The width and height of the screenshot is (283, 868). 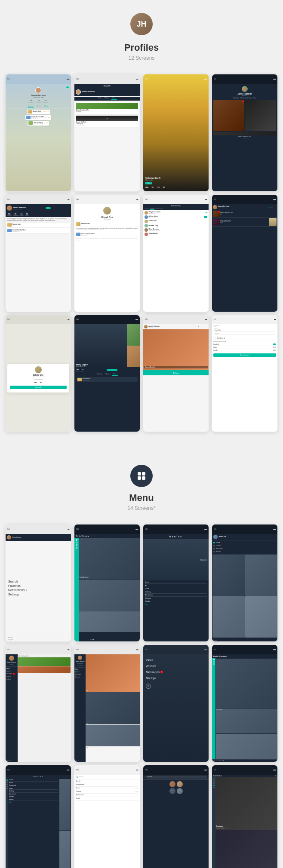 I want to click on profile-screen-8: 9:41◼◼◼ James Harrison Favorites Favorit…, so click(x=245, y=253).